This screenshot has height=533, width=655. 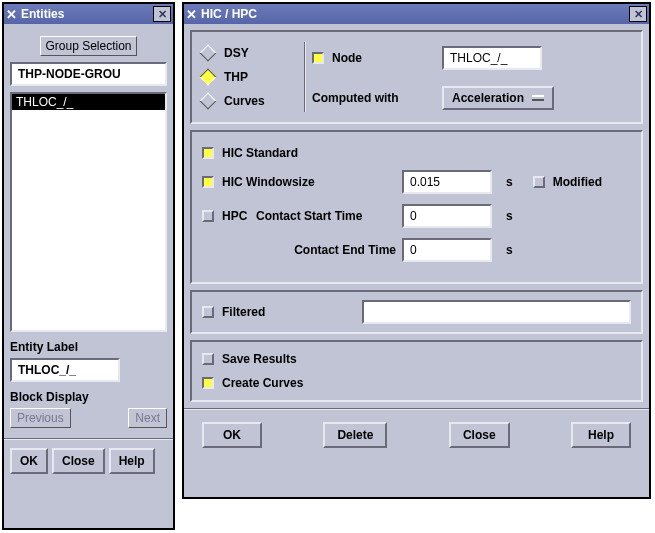 What do you see at coordinates (498, 98) in the screenshot?
I see `computed-with-select: Acceleration` at bounding box center [498, 98].